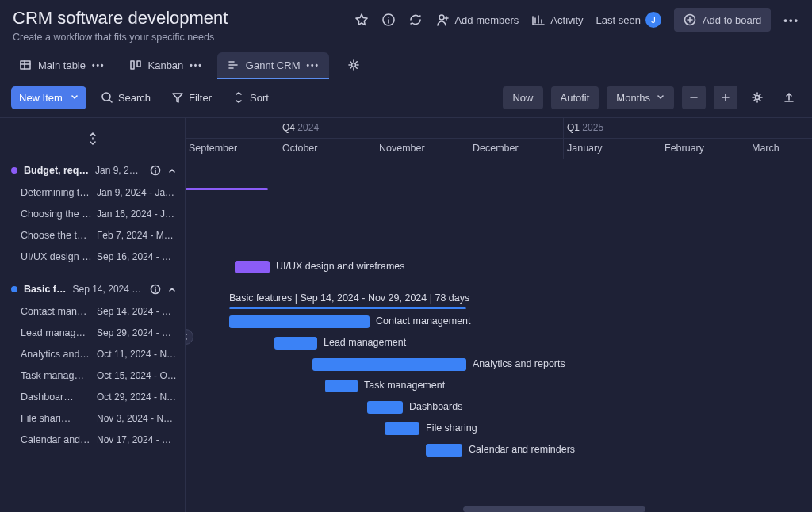 The image size is (812, 512). Describe the element at coordinates (726, 97) in the screenshot. I see `plus-icon` at that location.